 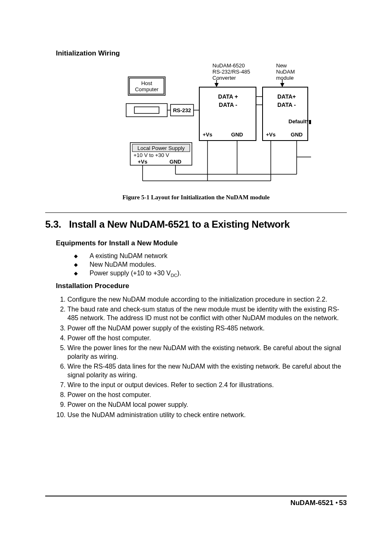 I want to click on svg-text: Local Power Supply, so click(x=161, y=148).